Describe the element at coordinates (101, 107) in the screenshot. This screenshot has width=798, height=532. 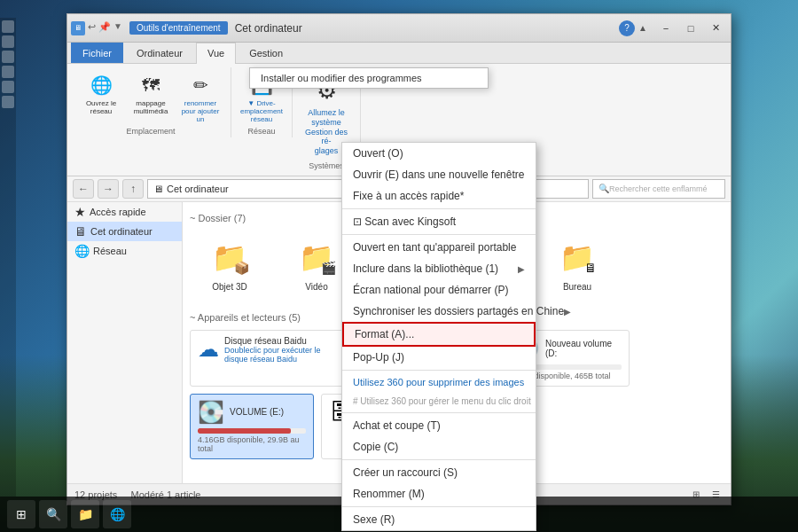
I see `ribbon-label-reseau: Ouvrez le réseau` at that location.